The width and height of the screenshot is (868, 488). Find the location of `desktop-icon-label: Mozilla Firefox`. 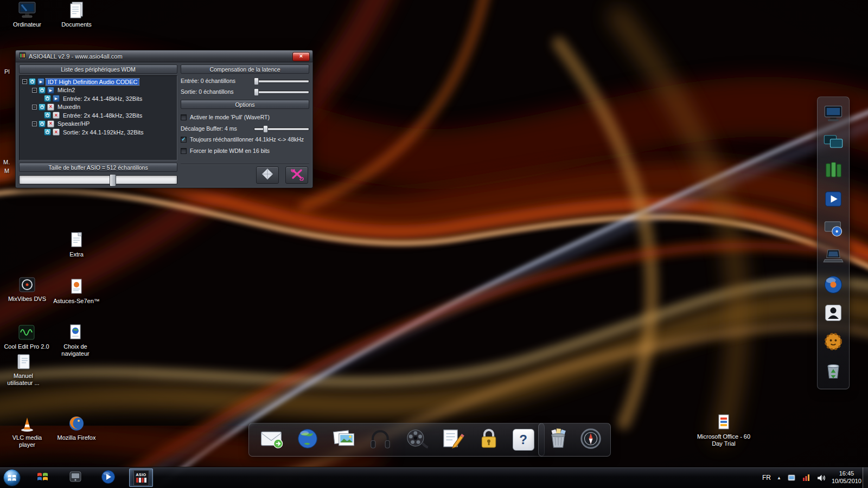

desktop-icon-label: Mozilla Firefox is located at coordinates (76, 438).